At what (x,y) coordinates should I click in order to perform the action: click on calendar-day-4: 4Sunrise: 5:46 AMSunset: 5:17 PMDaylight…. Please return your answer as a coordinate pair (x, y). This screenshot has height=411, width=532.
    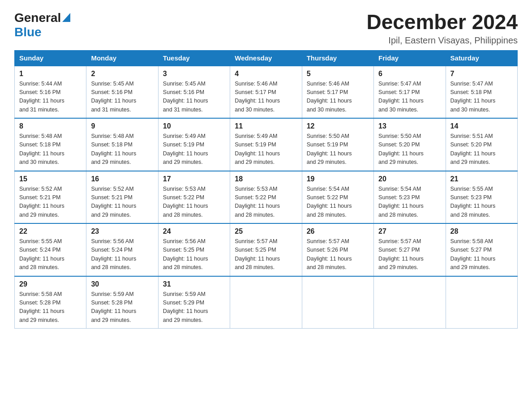
    Looking at the image, I should click on (266, 92).